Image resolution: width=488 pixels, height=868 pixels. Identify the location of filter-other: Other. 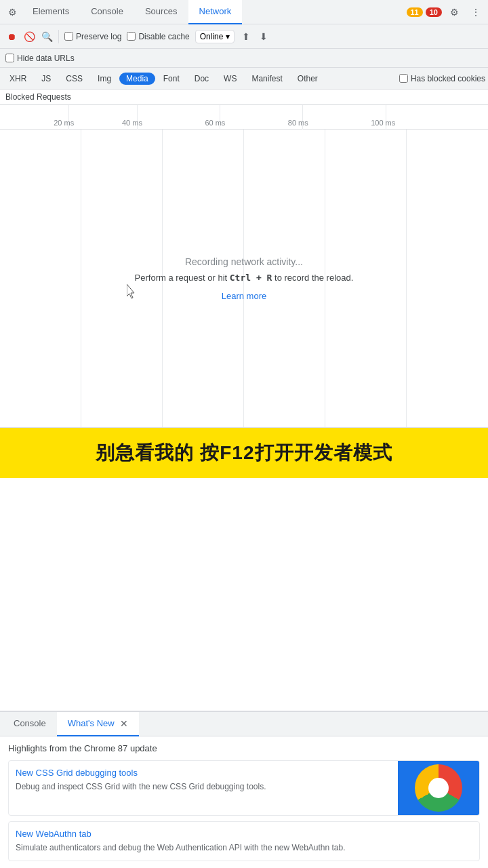
(308, 79).